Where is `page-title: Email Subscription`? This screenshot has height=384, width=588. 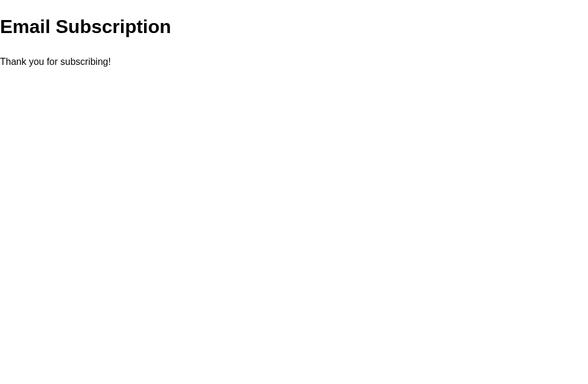
page-title: Email Subscription is located at coordinates (294, 27).